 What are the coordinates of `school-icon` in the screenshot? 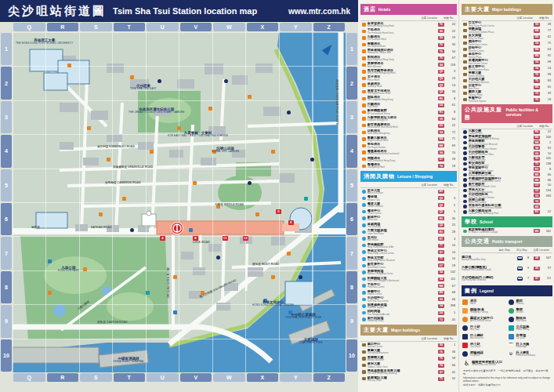 It's located at (465, 232).